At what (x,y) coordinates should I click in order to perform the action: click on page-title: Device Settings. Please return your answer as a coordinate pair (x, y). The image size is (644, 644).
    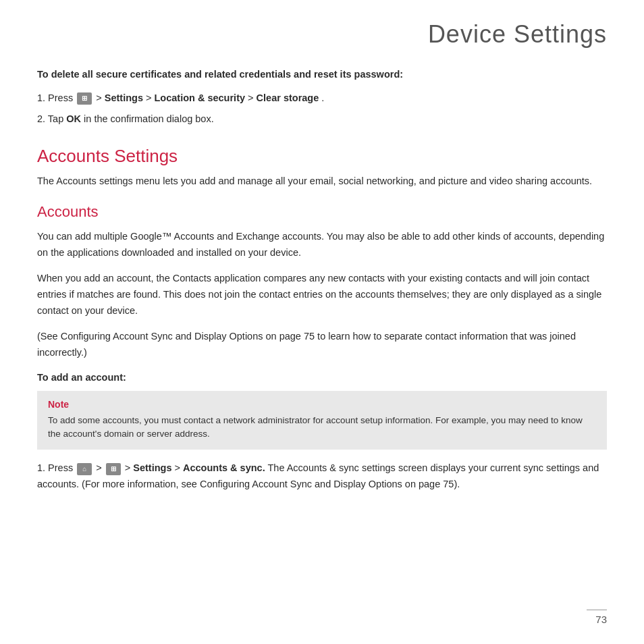
    Looking at the image, I should click on (322, 34).